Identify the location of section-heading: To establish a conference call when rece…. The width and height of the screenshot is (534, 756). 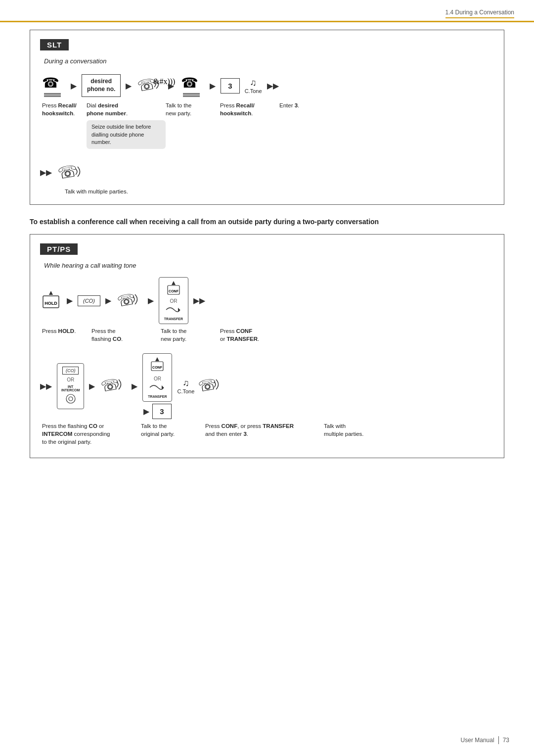
(267, 222).